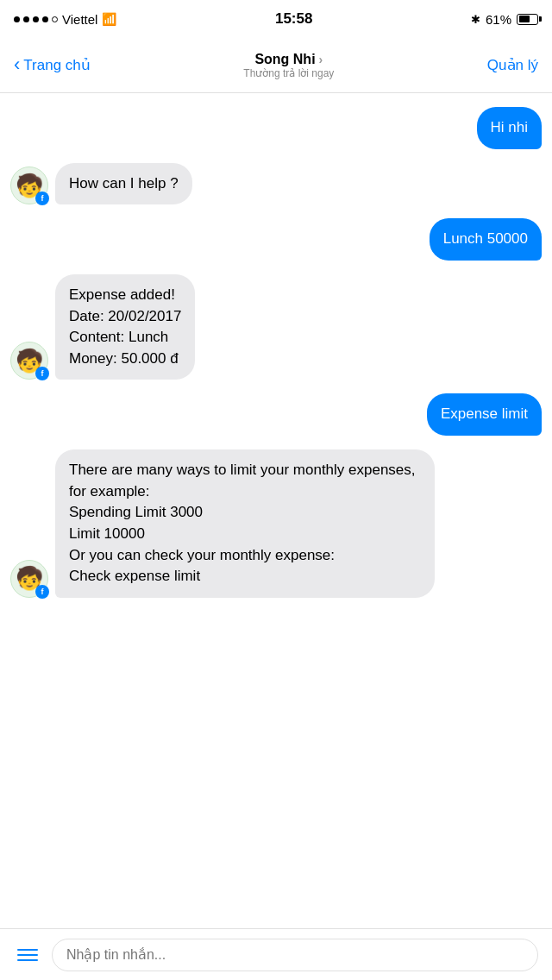 The height and width of the screenshot is (980, 552). I want to click on message-row: 🧒 f How can I help ?, so click(276, 185).